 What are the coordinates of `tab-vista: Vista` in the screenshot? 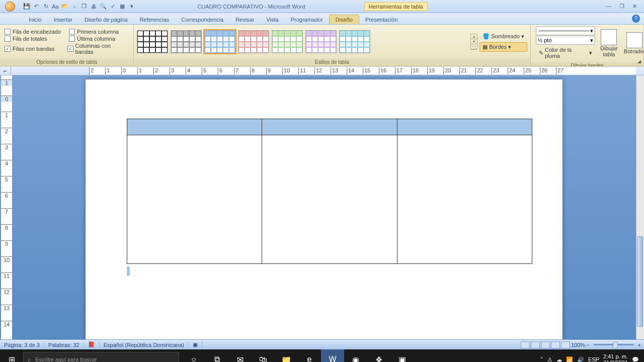 It's located at (272, 20).